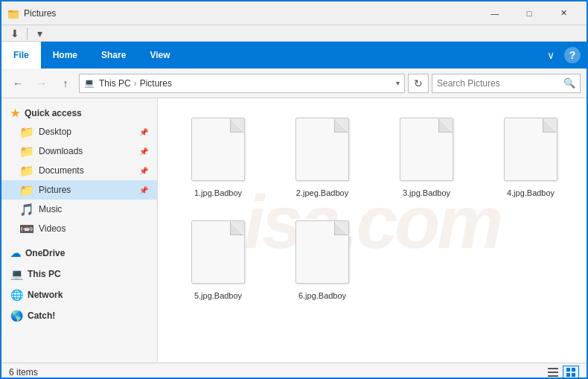 Image resolution: width=588 pixels, height=379 pixels. I want to click on status-bar: 6 items, so click(294, 371).